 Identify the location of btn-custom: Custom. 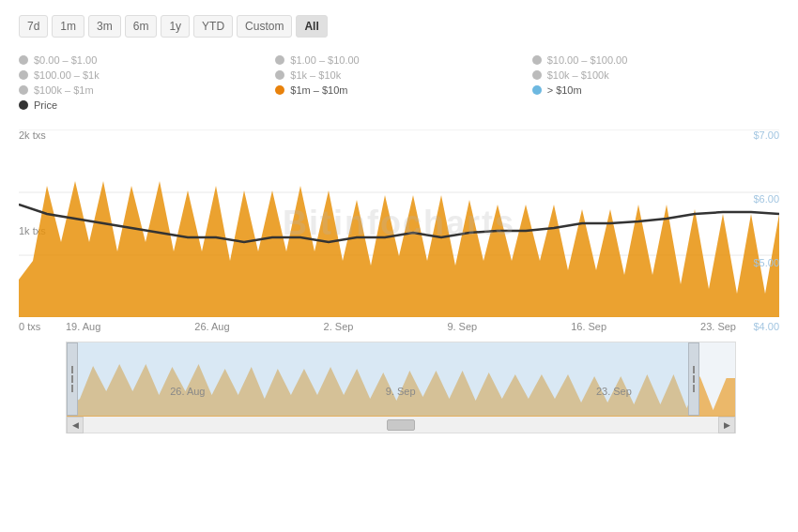
(265, 26).